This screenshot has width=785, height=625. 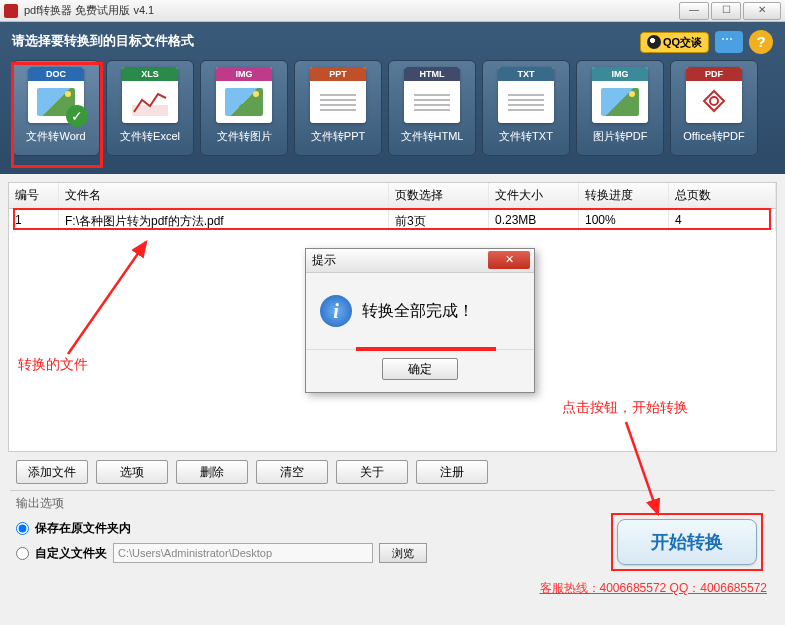 What do you see at coordinates (654, 42) in the screenshot?
I see `qq-icon` at bounding box center [654, 42].